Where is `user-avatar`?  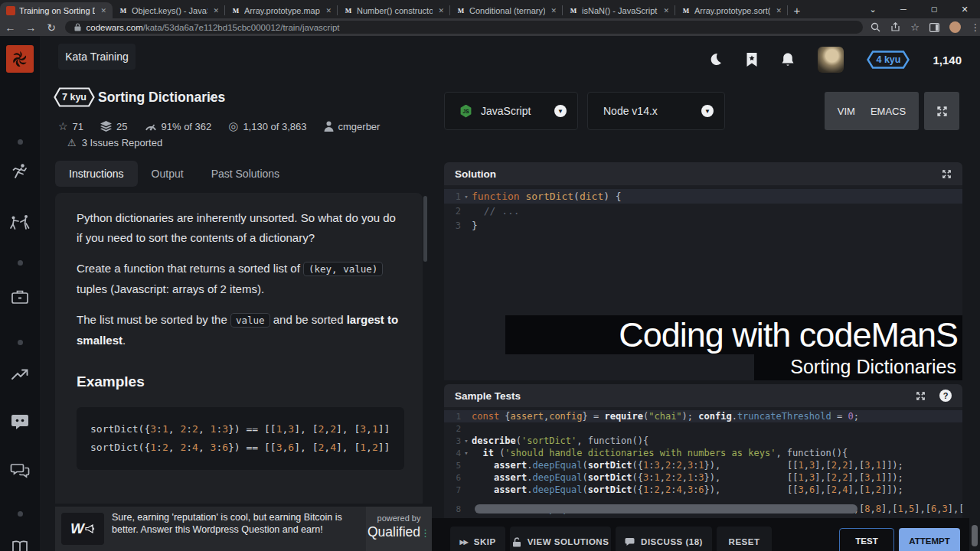 user-avatar is located at coordinates (831, 60).